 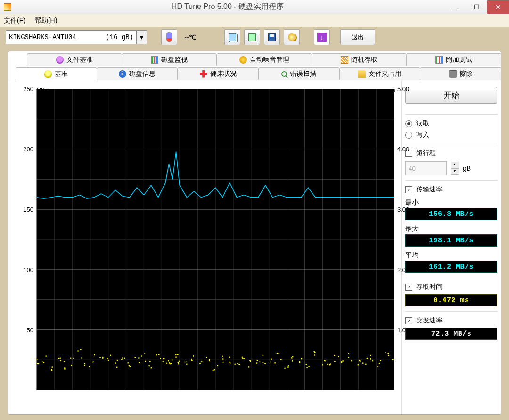 What do you see at coordinates (452, 124) in the screenshot?
I see `radio-read: 读取` at bounding box center [452, 124].